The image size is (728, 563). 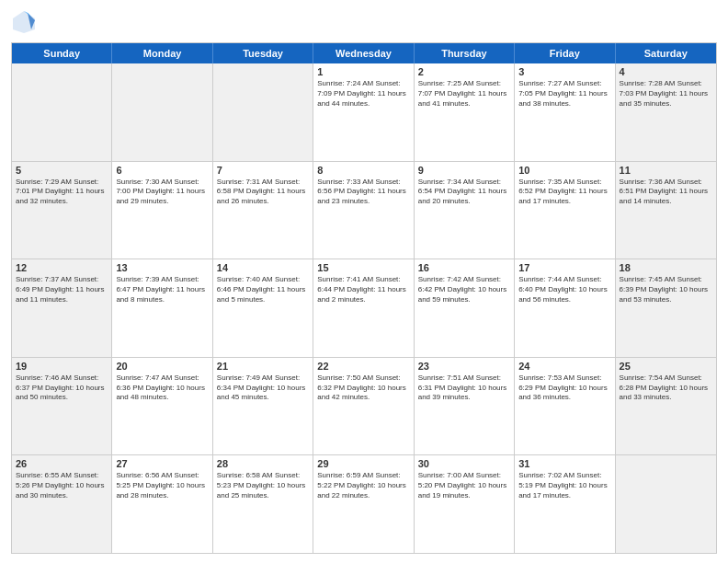 What do you see at coordinates (62, 192) in the screenshot?
I see `day-info: Sunrise: 7:29 AM Sunset: 7:01 PM Dayligh…` at bounding box center [62, 192].